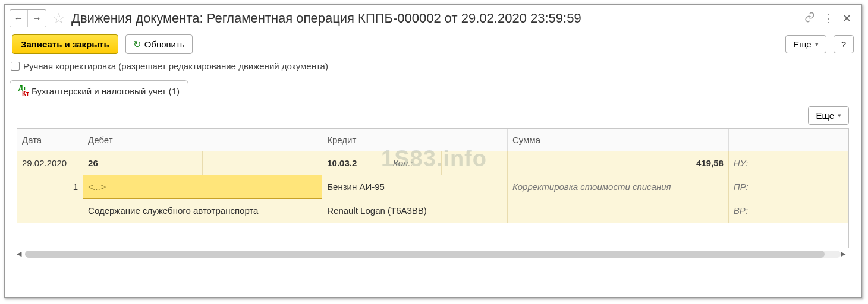 The image size is (868, 304). I want to click on scroll-right-icon: ▶, so click(845, 254).